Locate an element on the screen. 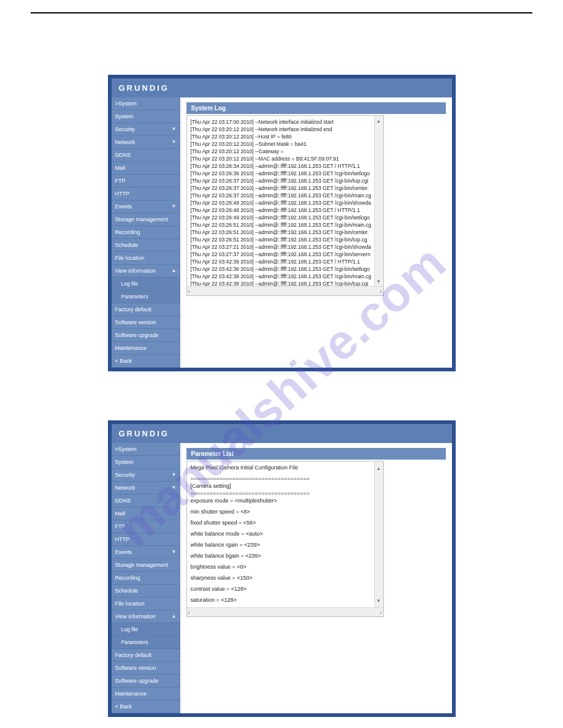 This screenshot has height=728, width=563. sidebar-item-label: File location is located at coordinates (130, 258).